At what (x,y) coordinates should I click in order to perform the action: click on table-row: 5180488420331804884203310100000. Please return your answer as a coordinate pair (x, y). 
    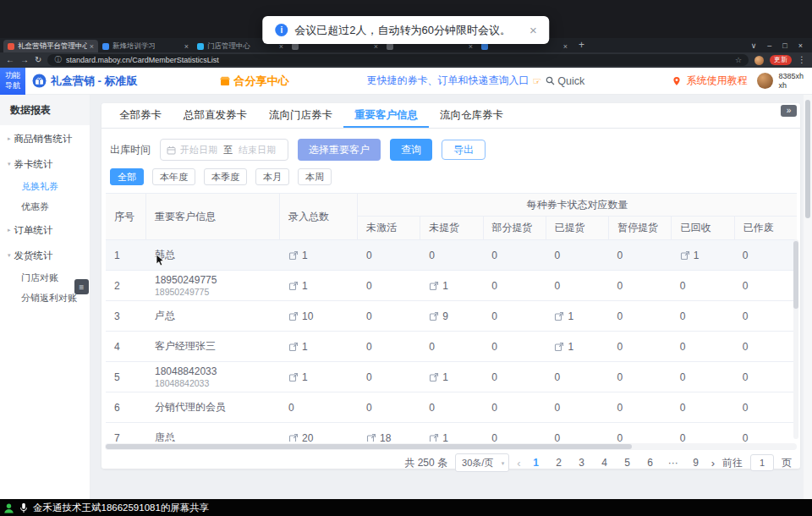
    Looking at the image, I should click on (452, 377).